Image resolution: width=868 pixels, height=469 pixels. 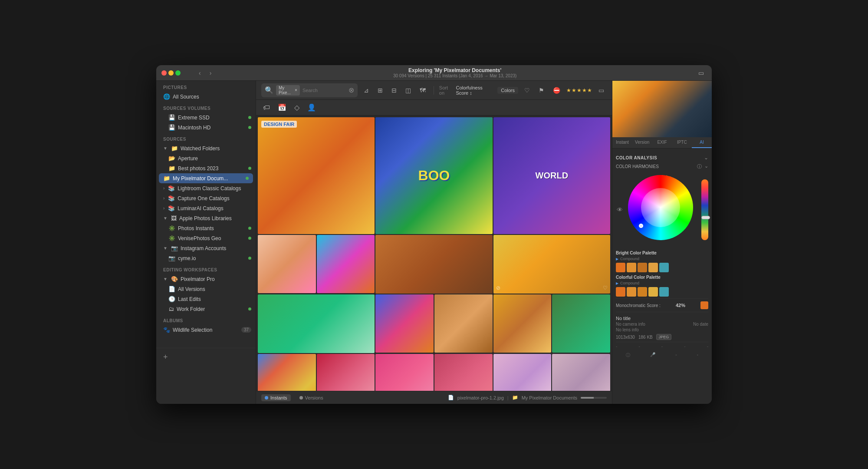 What do you see at coordinates (642, 142) in the screenshot?
I see `tab-version: Version` at bounding box center [642, 142].